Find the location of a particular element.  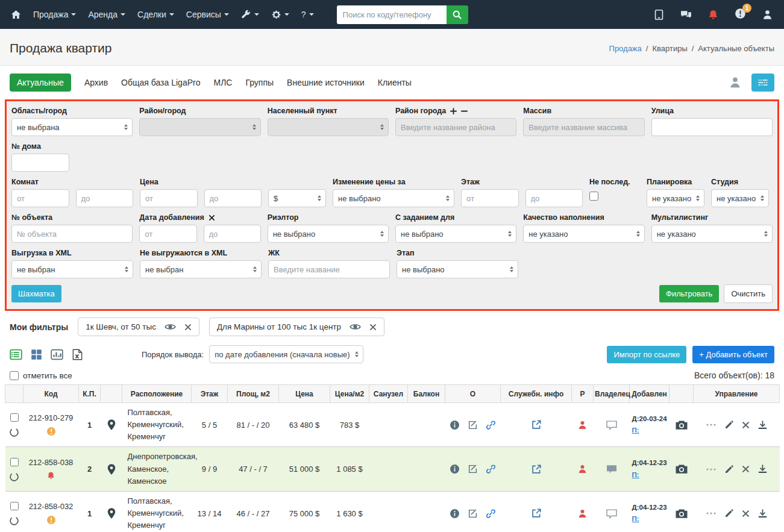

realtor-select: не выбрано is located at coordinates (328, 234).